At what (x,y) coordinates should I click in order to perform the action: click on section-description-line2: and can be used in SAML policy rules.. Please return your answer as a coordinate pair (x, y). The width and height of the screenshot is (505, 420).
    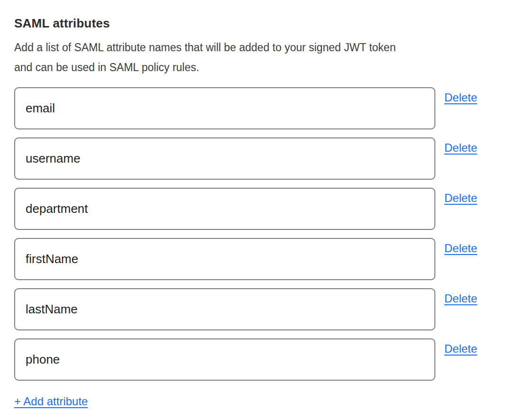
    Looking at the image, I should click on (107, 67).